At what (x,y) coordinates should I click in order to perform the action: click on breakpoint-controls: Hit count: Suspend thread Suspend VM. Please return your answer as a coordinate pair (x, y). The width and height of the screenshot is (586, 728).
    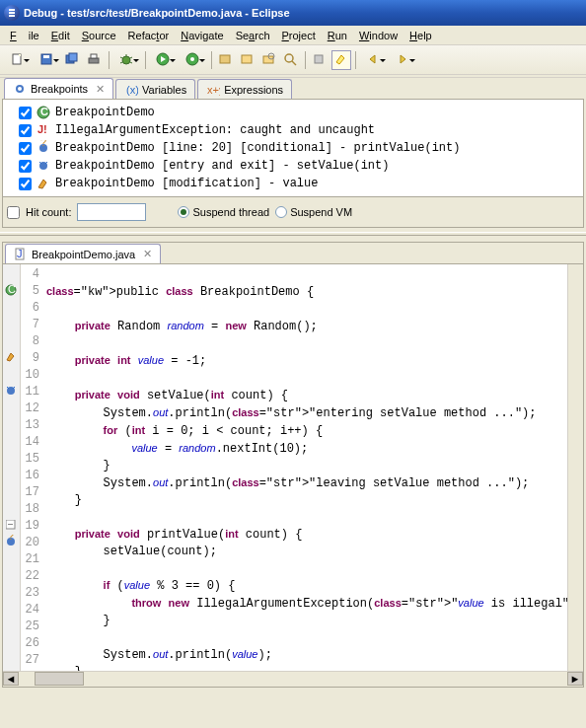
    Looking at the image, I should click on (293, 213).